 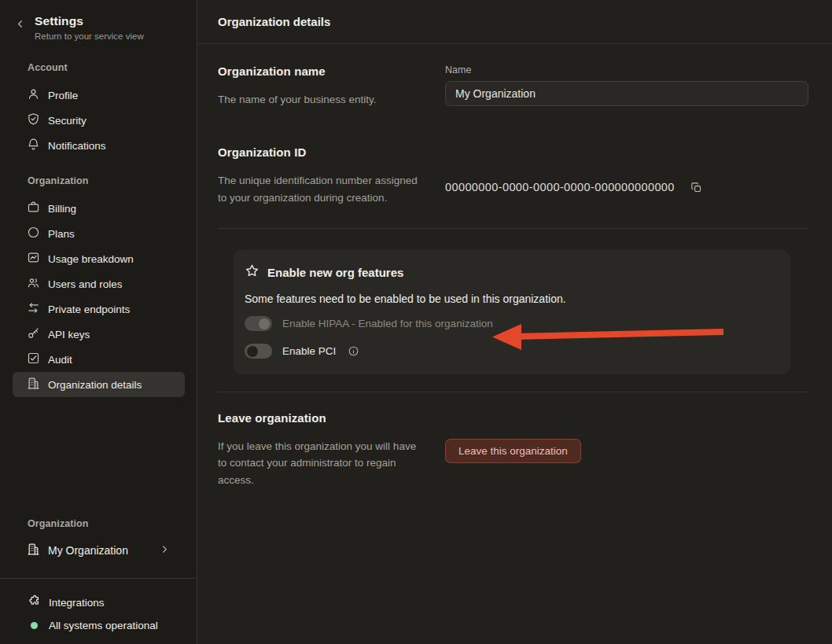 What do you see at coordinates (33, 234) in the screenshot?
I see `circle-icon` at bounding box center [33, 234].